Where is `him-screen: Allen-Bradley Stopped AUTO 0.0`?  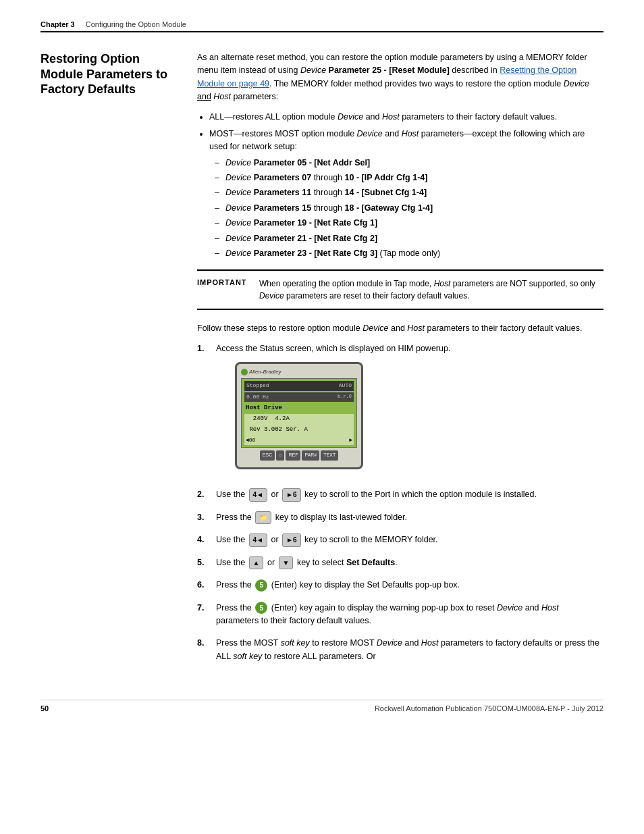 him-screen: Allen-Bradley Stopped AUTO 0.0 is located at coordinates (299, 416).